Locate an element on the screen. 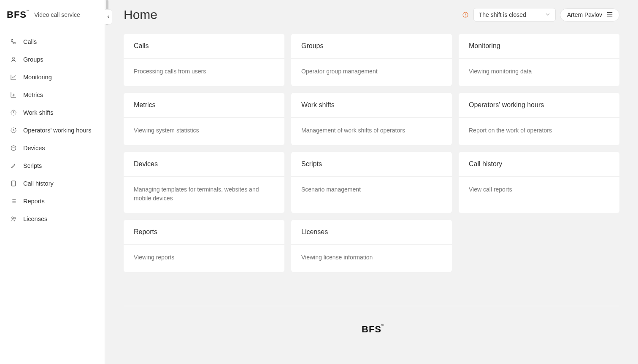 This screenshot has height=364, width=638. card-title: Scripts is located at coordinates (371, 164).